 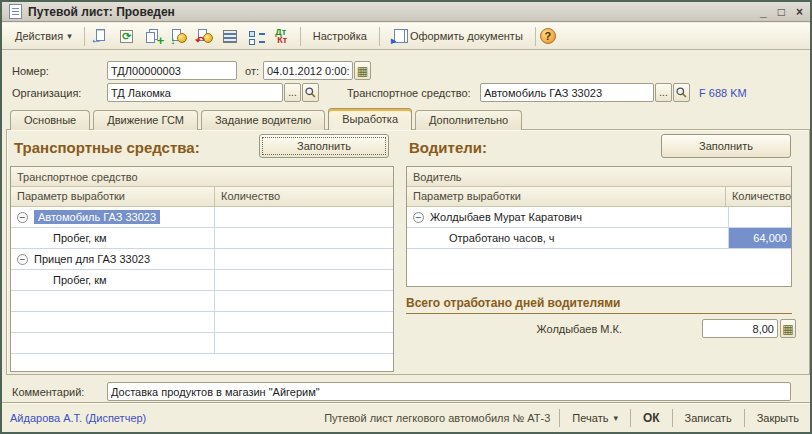 I want to click on minimize-button: _, so click(x=764, y=12).